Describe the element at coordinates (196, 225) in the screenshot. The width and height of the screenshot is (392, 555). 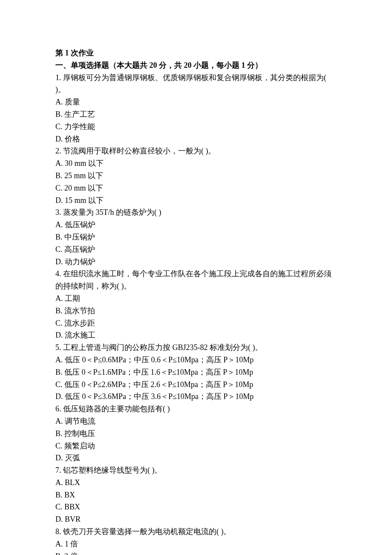
I see `option-a: A. 低压锅炉` at that location.